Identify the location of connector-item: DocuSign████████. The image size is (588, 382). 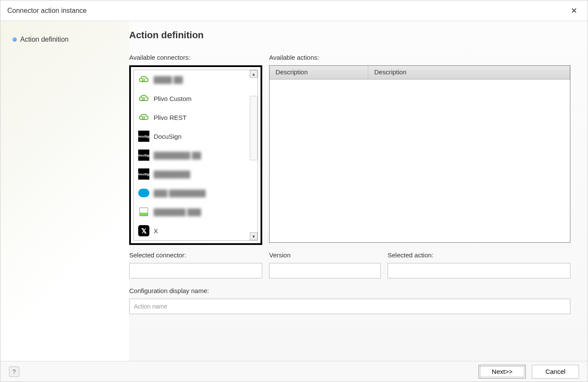
(196, 174).